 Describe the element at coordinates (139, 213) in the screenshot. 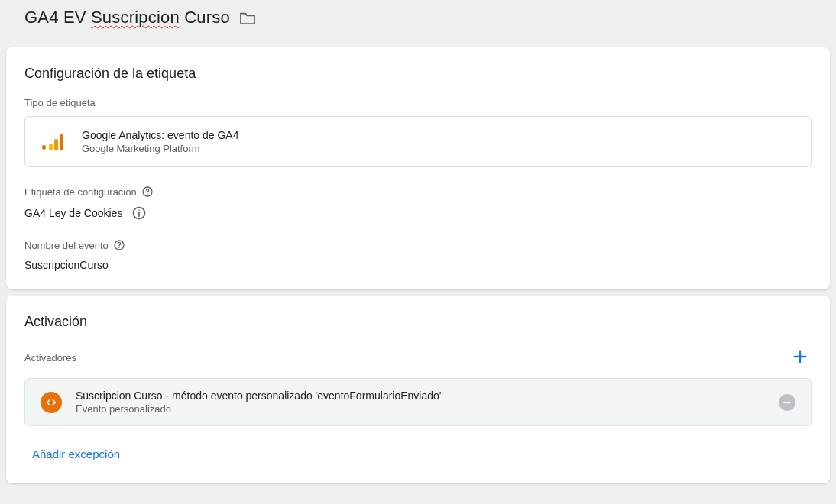

I see `info-icon` at that location.